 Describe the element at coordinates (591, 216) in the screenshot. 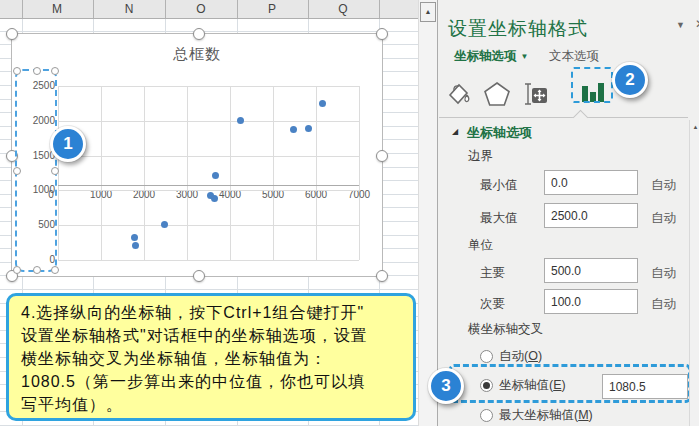

I see `maximum-input` at that location.